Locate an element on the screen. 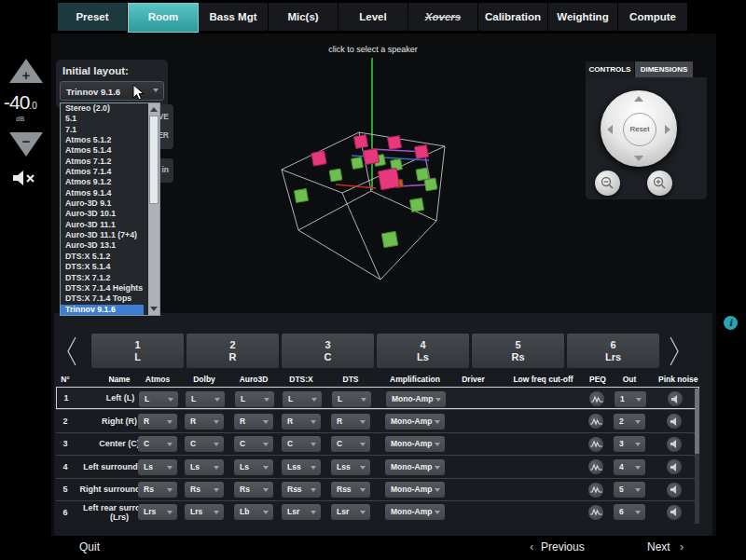 This screenshot has height=560, width=746. auro3d-select: Lb is located at coordinates (254, 512).